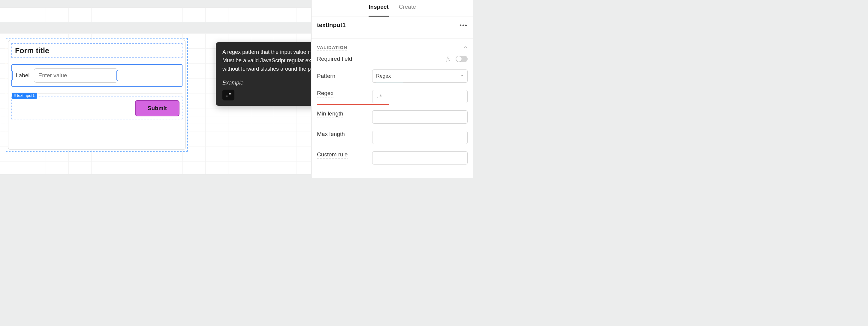  Describe the element at coordinates (332, 25) in the screenshot. I see `component-name: textInput1` at that location.